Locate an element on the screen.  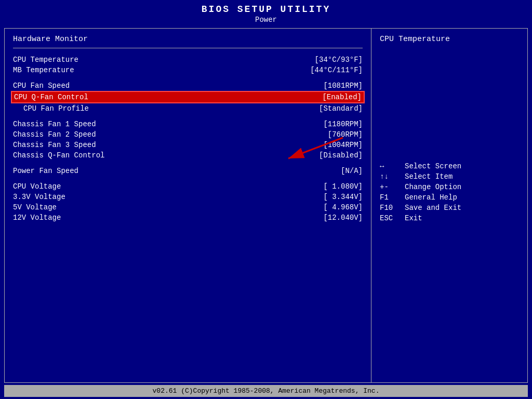
key-select-item: ↑↓ Select Item is located at coordinates (449, 177).